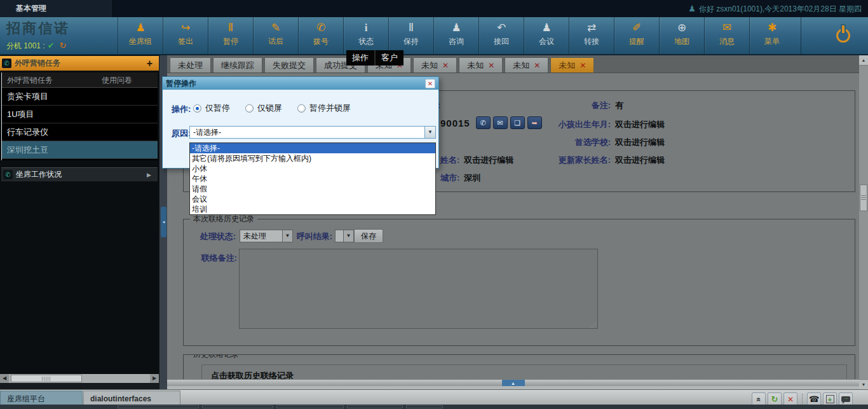  Describe the element at coordinates (321, 42) in the screenshot. I see `toolbar-button-label: 拨号` at that location.